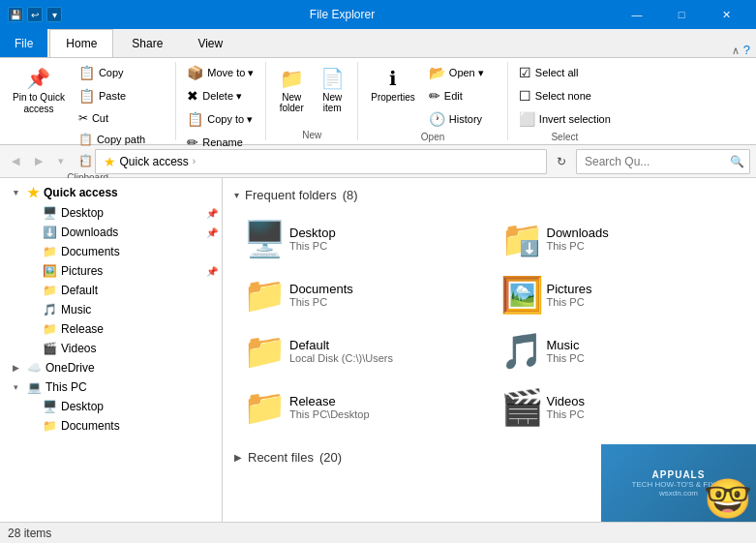  Describe the element at coordinates (221, 73) in the screenshot. I see `move-to-button: 📦 Move to ▾` at that location.